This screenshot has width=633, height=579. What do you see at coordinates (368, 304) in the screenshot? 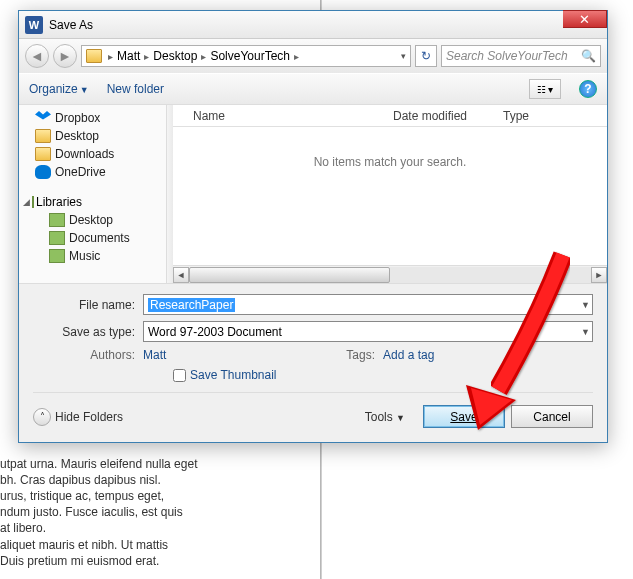
I see `filename-input: ResearchPaper ▼` at bounding box center [368, 304].